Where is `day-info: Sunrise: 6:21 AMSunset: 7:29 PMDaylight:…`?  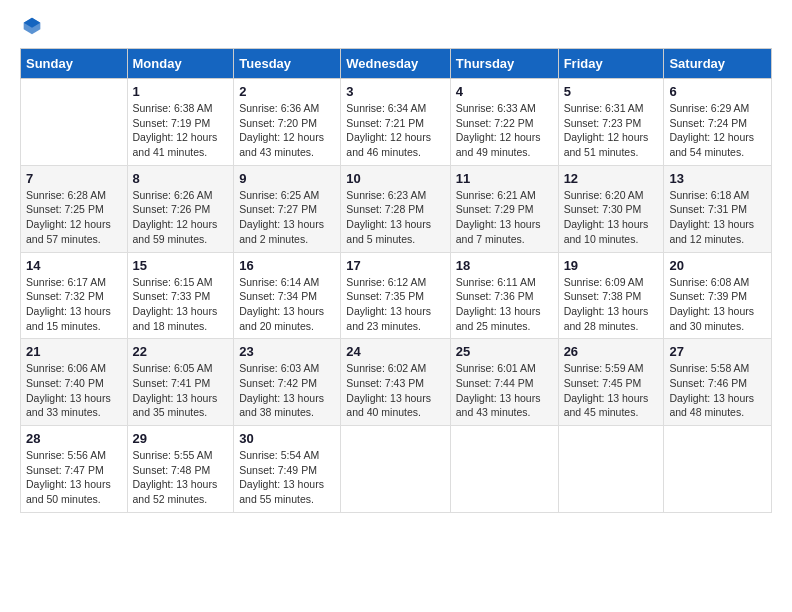
day-info: Sunrise: 6:21 AMSunset: 7:29 PMDaylight:… is located at coordinates (504, 218).